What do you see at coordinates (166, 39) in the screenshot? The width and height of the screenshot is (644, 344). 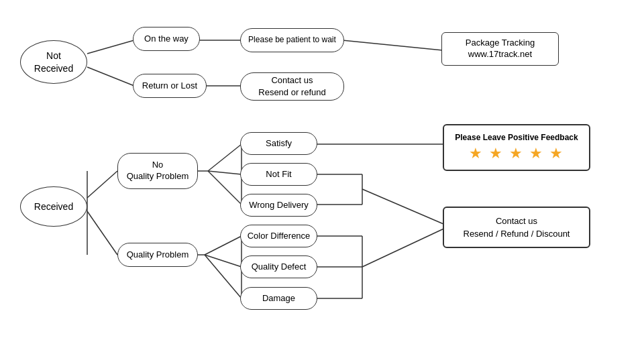 I see `on-the-way-label: On the way` at bounding box center [166, 39].